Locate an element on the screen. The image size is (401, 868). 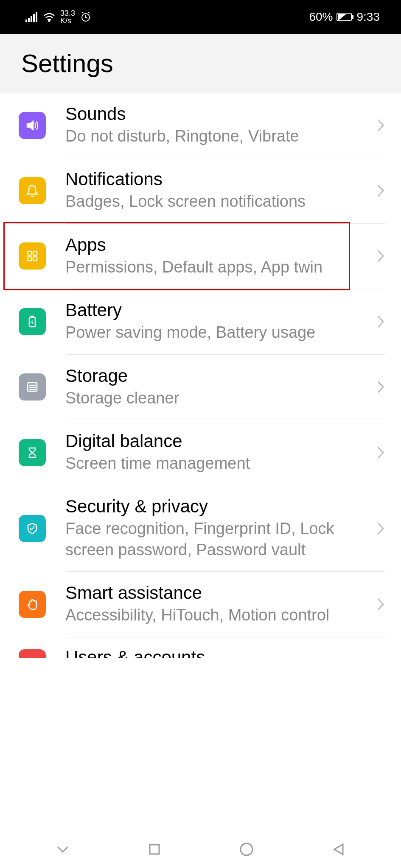
item-title: Apps is located at coordinates (216, 245).